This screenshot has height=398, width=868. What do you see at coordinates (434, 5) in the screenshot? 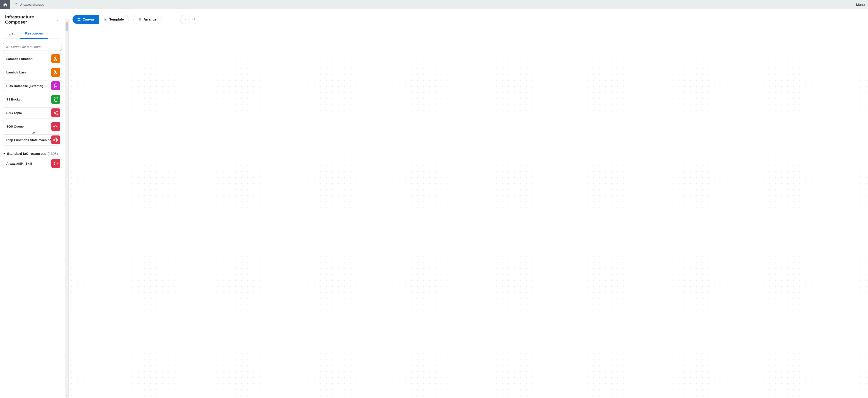
I see `top-bar: Unsaved changes Menu` at bounding box center [434, 5].